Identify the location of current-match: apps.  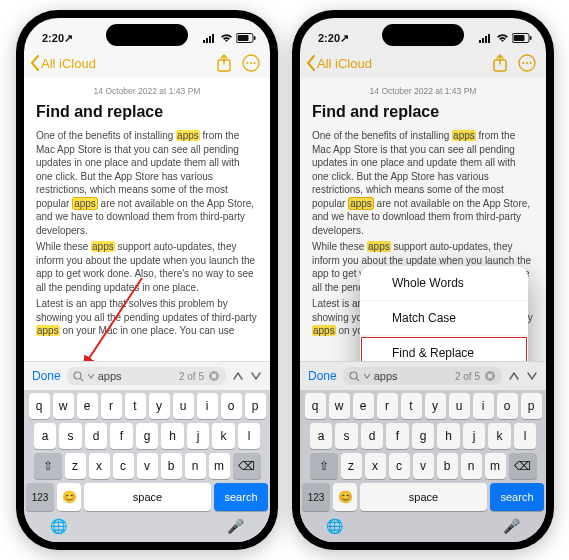
(361, 204).